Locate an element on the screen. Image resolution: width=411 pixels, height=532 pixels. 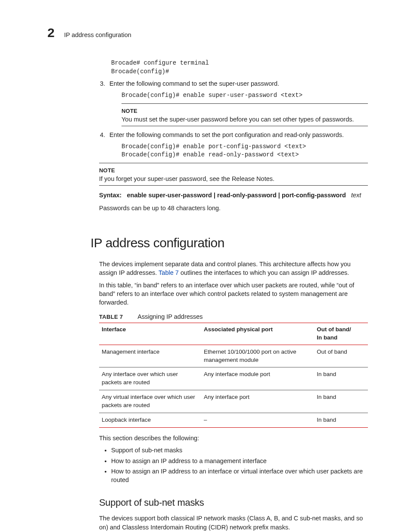
table-cell: Any interface over which user packets ar… is located at coordinates (150, 379).